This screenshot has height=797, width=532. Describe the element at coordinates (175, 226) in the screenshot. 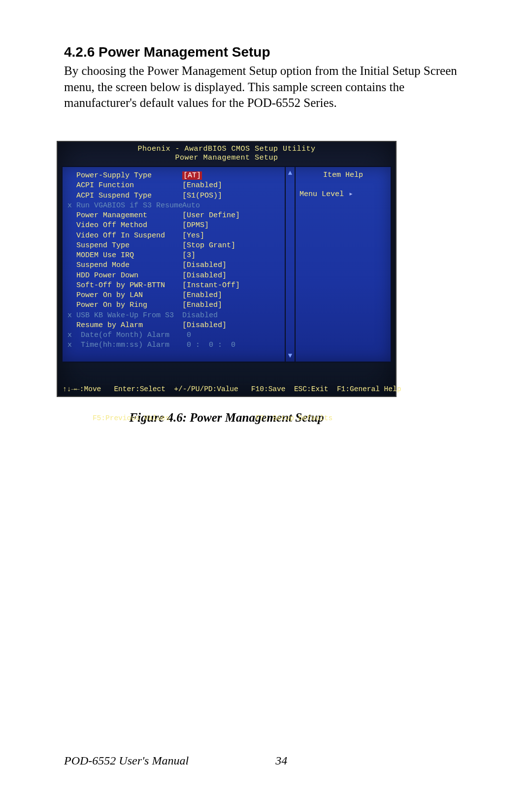

I see `bios-setting-row: Video Off Method[DPMS]` at that location.